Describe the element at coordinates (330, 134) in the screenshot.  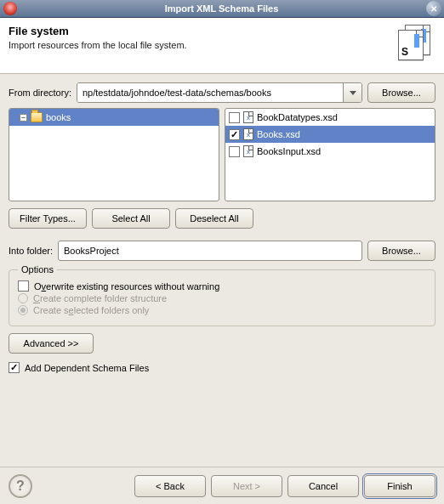
I see `file-row: x Books.xsd` at that location.